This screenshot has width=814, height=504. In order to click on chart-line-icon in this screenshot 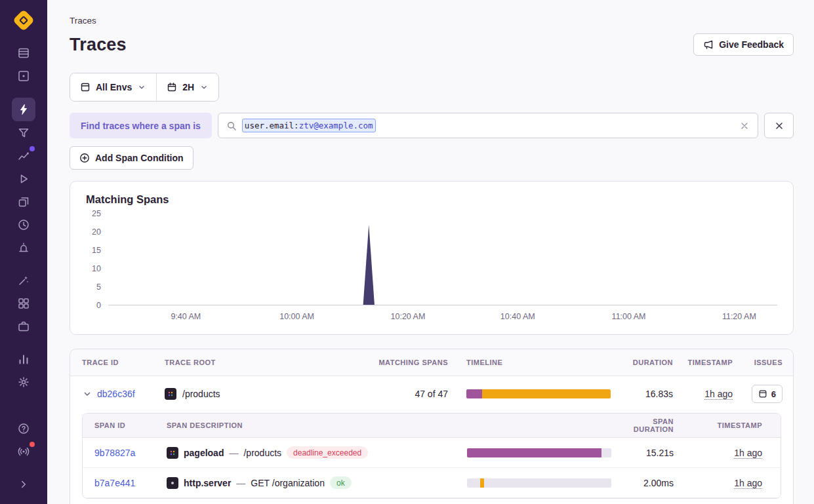, I will do `click(24, 156)`.